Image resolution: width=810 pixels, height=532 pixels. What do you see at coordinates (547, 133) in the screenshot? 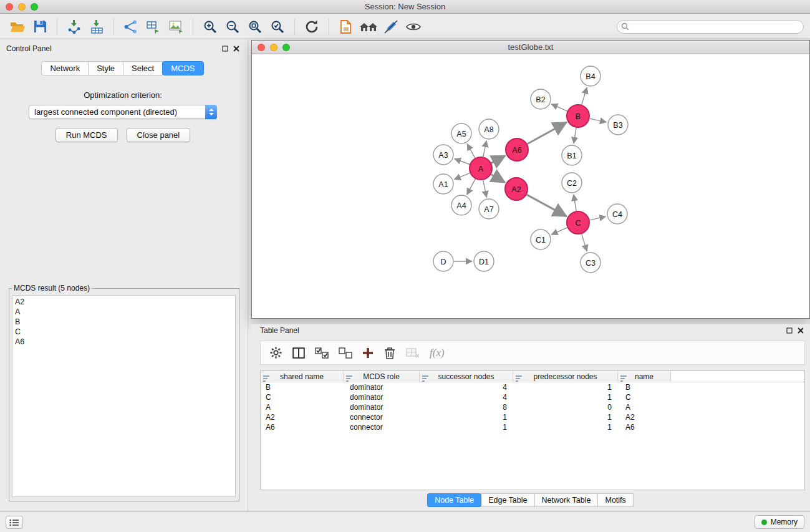
I see `graph-edge-A6-B` at bounding box center [547, 133].